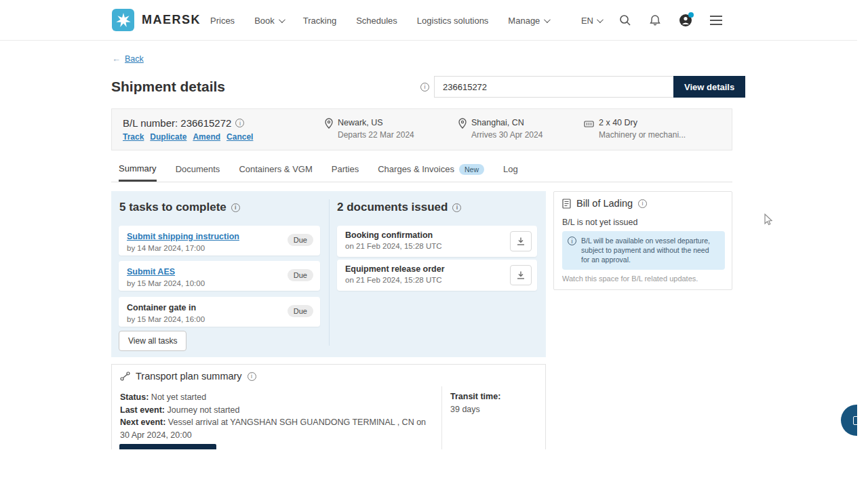  What do you see at coordinates (855, 420) in the screenshot?
I see `chat-widget-icon` at bounding box center [855, 420].